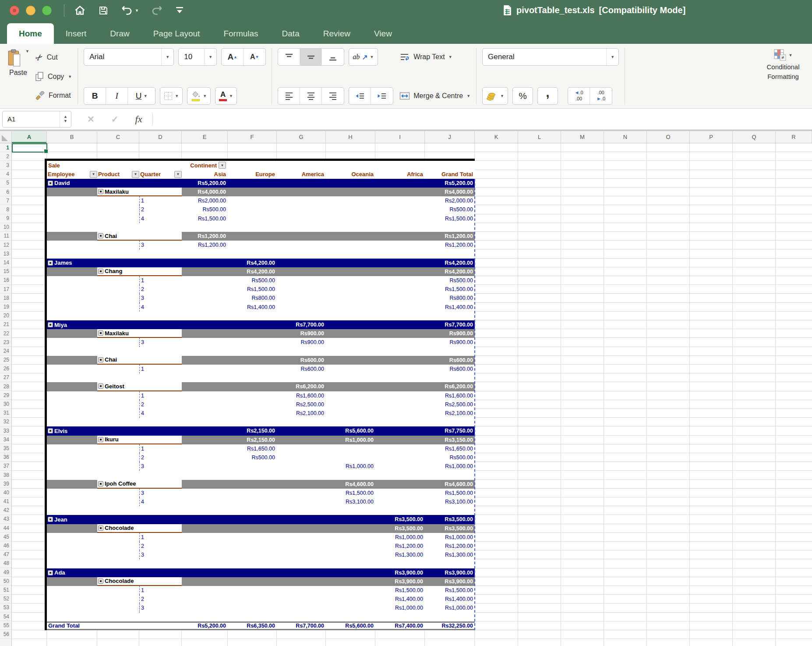  What do you see at coordinates (301, 555) in the screenshot?
I see `cell-G47` at bounding box center [301, 555].